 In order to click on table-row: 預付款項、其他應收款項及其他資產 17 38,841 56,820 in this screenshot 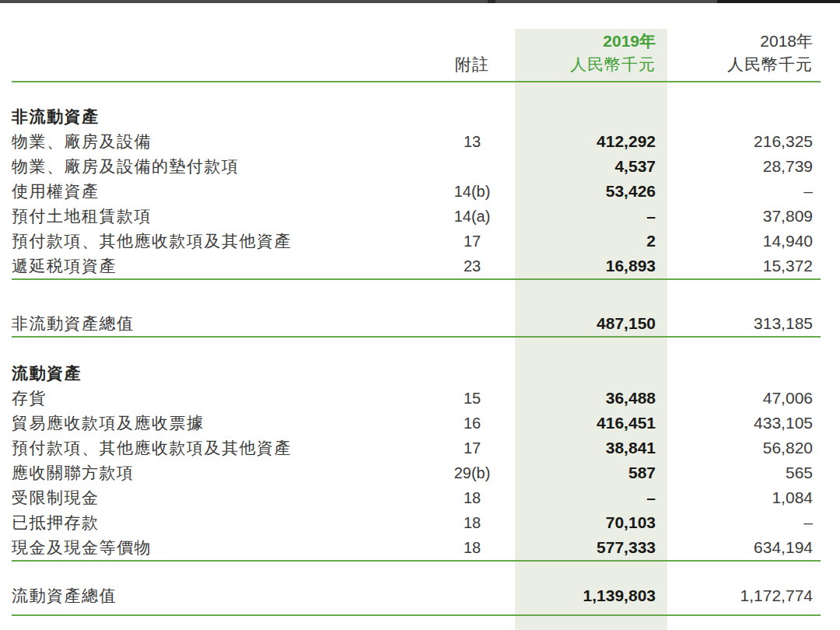, I will do `click(416, 448)`.